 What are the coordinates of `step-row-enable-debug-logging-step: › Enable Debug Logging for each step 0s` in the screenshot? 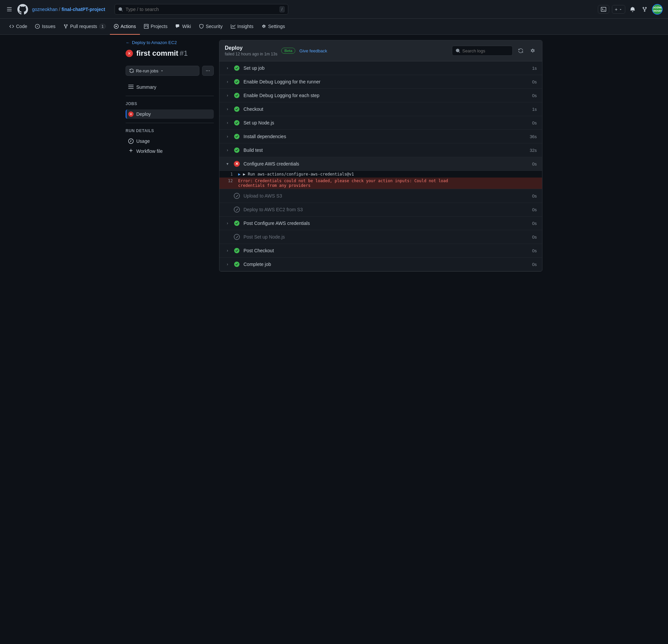 It's located at (381, 96).